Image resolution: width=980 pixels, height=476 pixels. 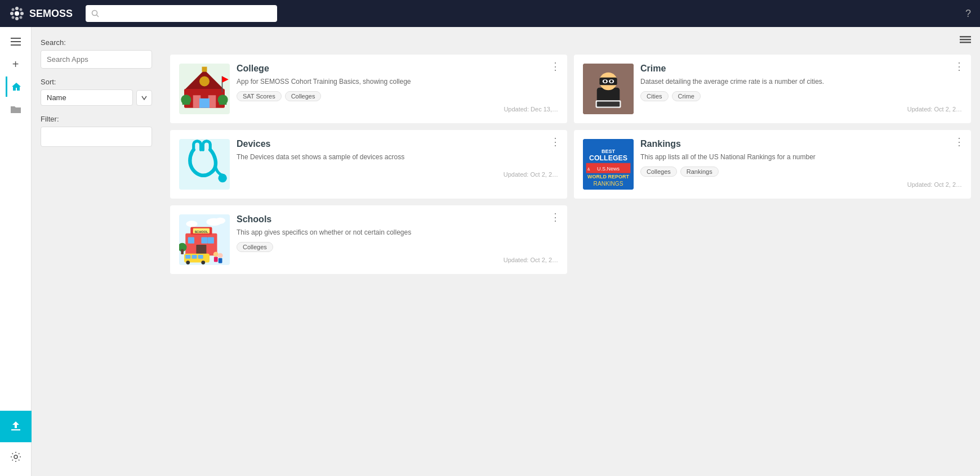 What do you see at coordinates (16, 443) in the screenshot?
I see `sidebar-bottom` at bounding box center [16, 443].